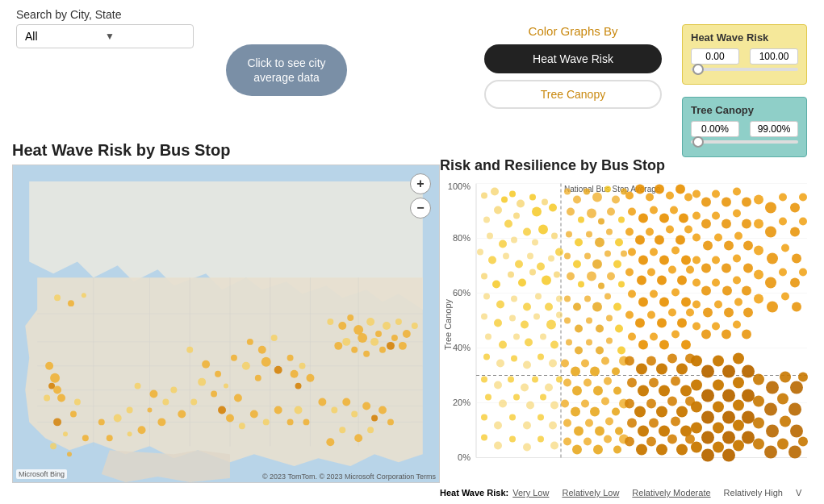 This screenshot has height=504, width=824. I want to click on hw-slider-thumb, so click(698, 69).